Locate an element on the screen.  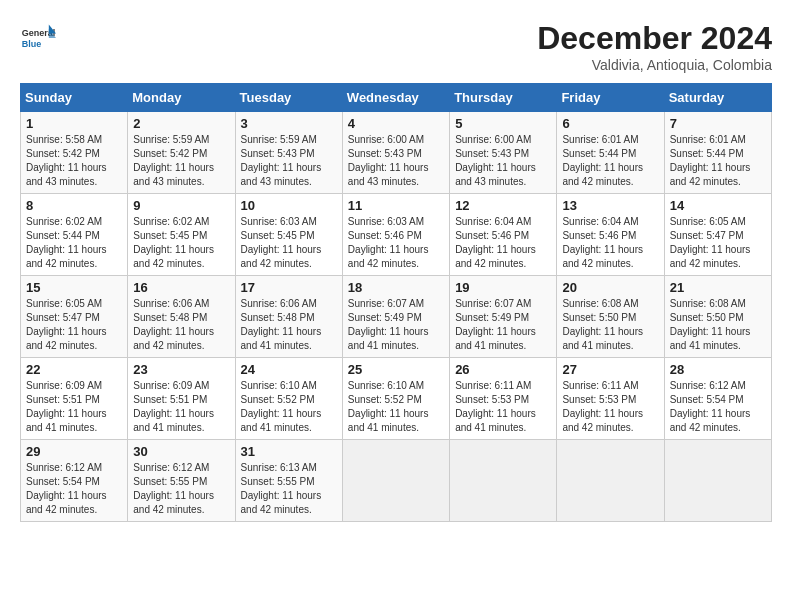
logo-icon: General Blue is located at coordinates (38, 38).